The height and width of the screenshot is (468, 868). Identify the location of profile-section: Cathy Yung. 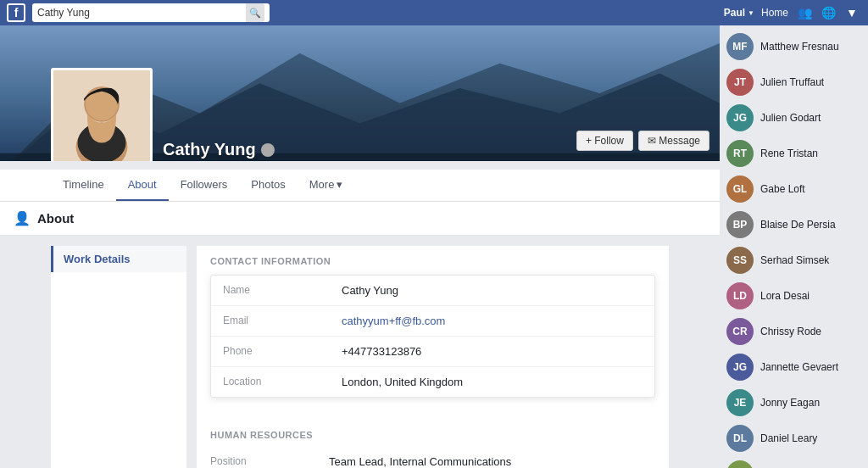
(163, 114).